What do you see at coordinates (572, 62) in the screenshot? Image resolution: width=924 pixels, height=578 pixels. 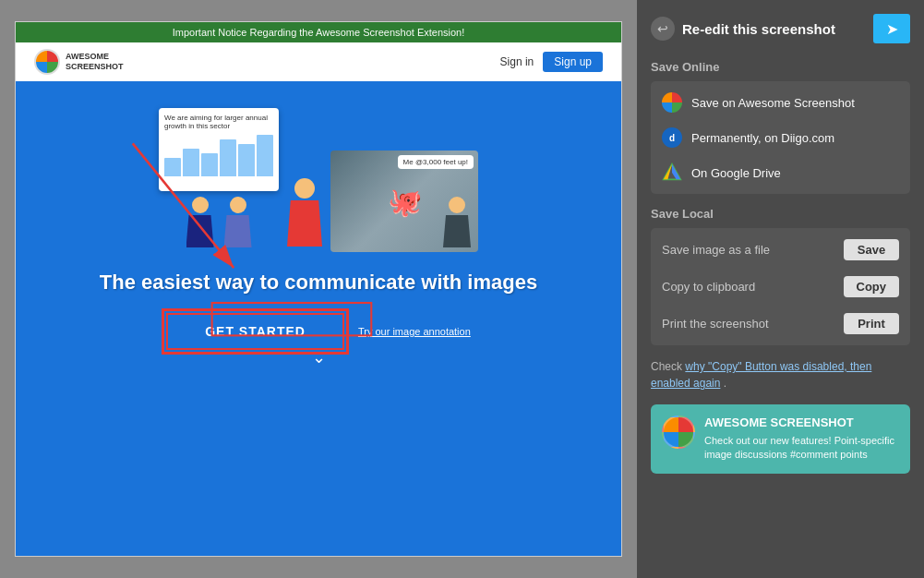 I see `signup-button: Sign up` at bounding box center [572, 62].